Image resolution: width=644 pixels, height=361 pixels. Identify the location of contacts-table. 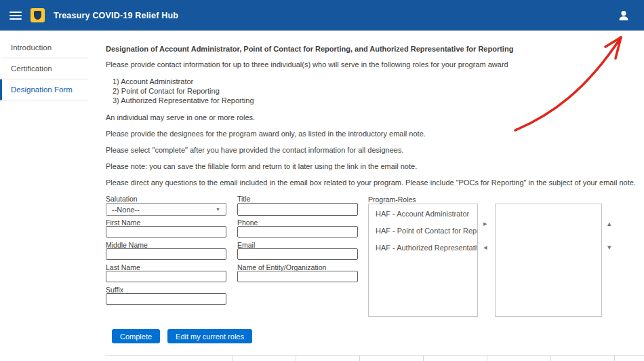
(374, 358).